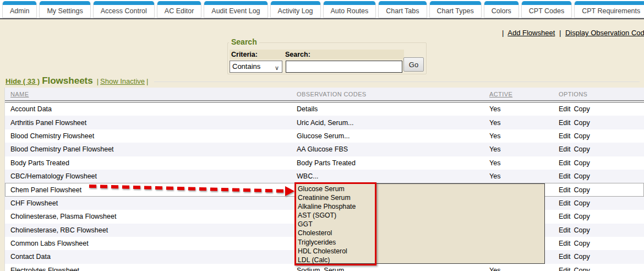  What do you see at coordinates (151, 94) in the screenshot?
I see `column-header-name: NAME` at bounding box center [151, 94].